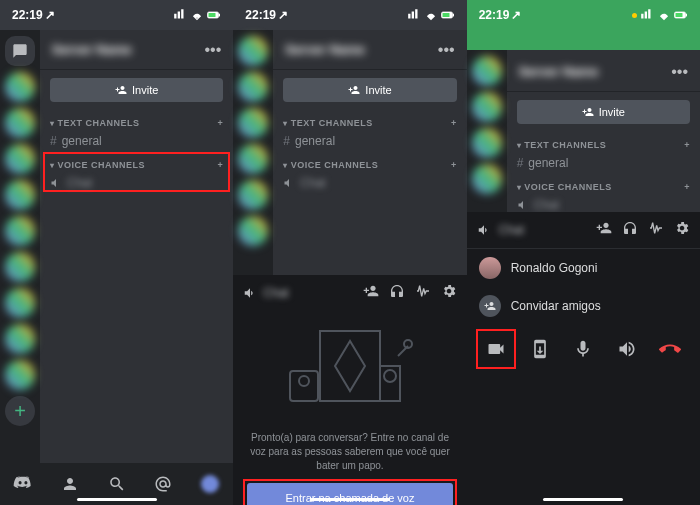  Describe the element at coordinates (350, 15) in the screenshot. I see `status-bar: 22:19↗` at that location.